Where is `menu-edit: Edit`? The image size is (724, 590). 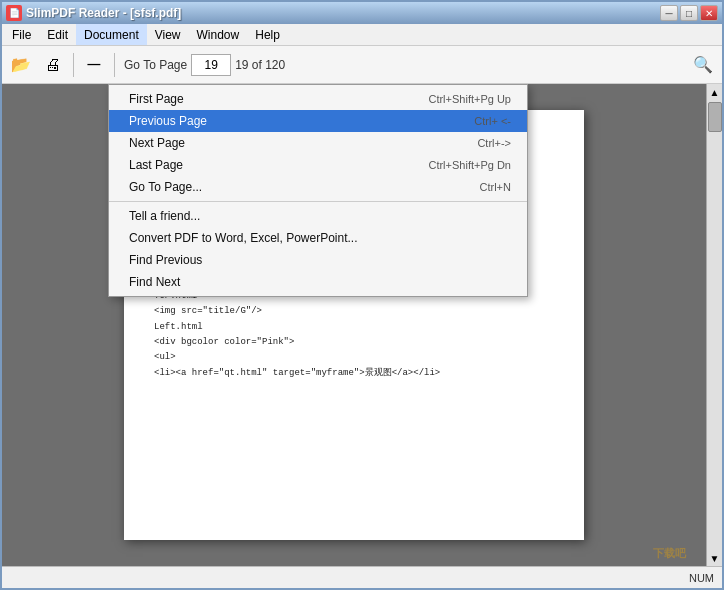 menu-edit: Edit is located at coordinates (58, 34).